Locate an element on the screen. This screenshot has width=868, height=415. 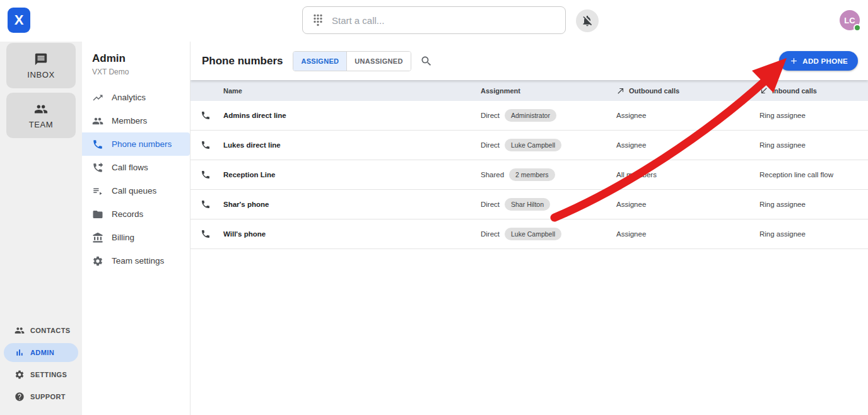
rail-item-admin: ADMIN is located at coordinates (41, 353).